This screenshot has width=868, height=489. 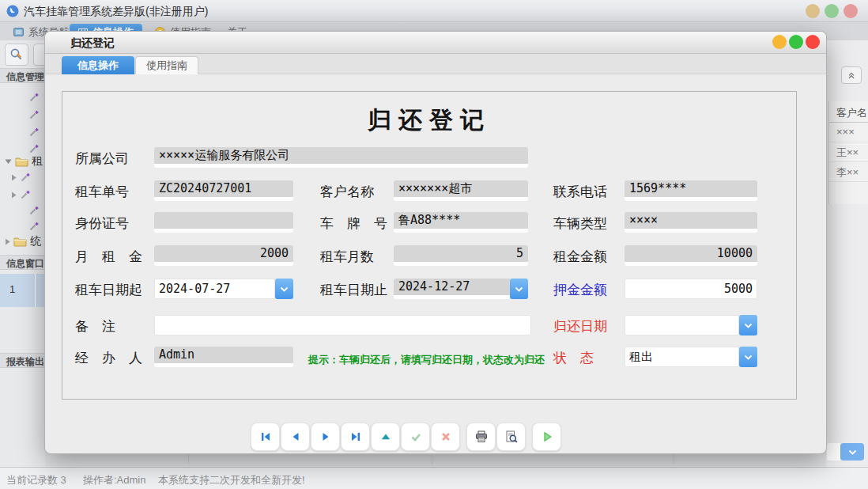 I want to click on dialog-tab-user-guide-label: 使用指南, so click(x=167, y=66).